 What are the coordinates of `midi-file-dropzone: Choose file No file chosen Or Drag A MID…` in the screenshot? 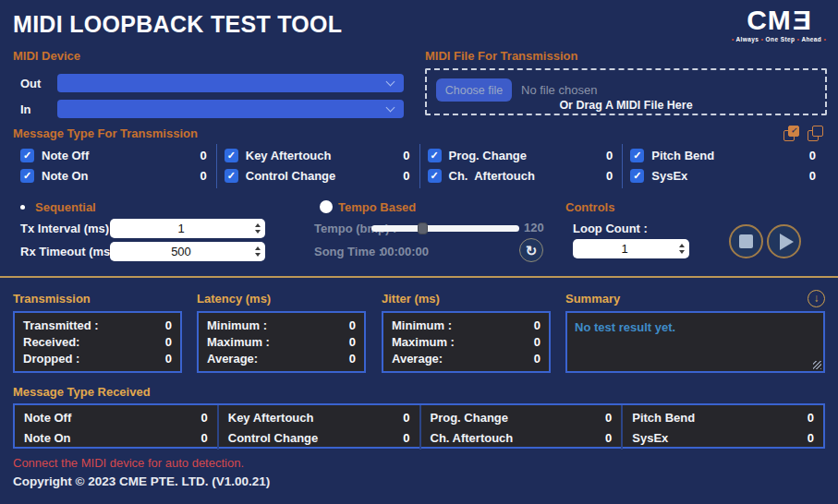 It's located at (626, 92).